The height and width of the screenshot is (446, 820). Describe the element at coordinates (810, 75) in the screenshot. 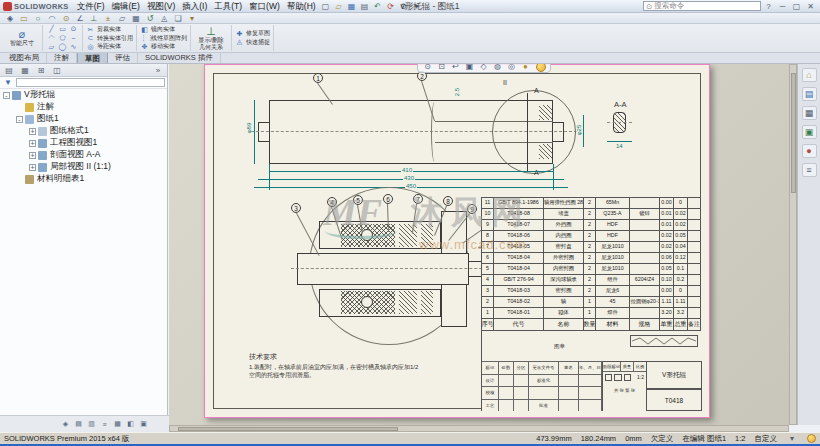

I see `sw-resources-icon: ⌂` at that location.